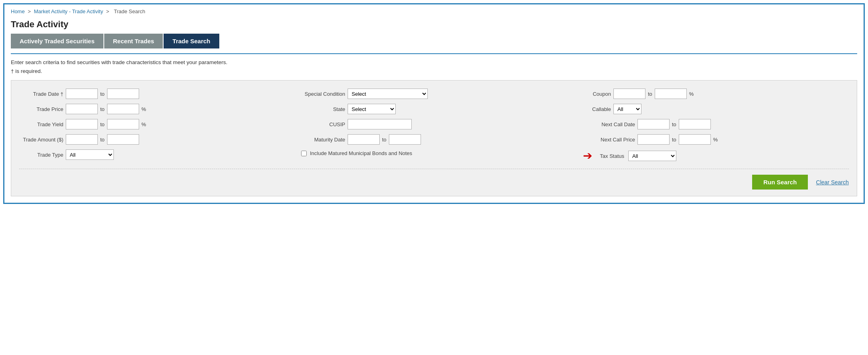 The width and height of the screenshot is (868, 355). Describe the element at coordinates (57, 41) in the screenshot. I see `tab-actively-traded: Actively Traded Securities` at that location.